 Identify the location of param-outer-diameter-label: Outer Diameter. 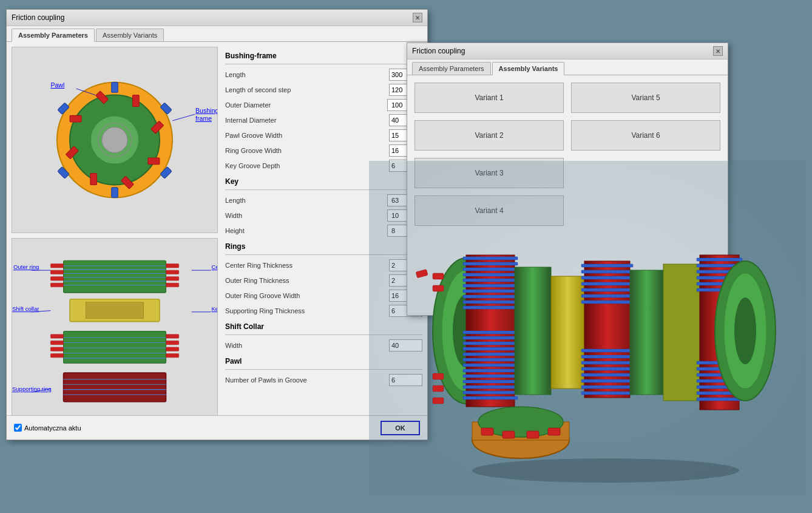
(306, 105).